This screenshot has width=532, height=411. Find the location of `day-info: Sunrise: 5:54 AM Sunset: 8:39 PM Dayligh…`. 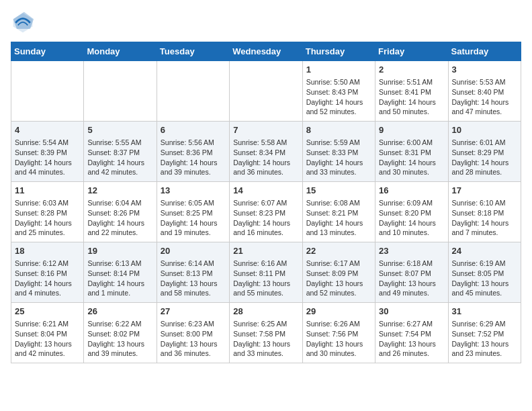

day-info: Sunrise: 5:54 AM Sunset: 8:39 PM Dayligh… is located at coordinates (47, 157).